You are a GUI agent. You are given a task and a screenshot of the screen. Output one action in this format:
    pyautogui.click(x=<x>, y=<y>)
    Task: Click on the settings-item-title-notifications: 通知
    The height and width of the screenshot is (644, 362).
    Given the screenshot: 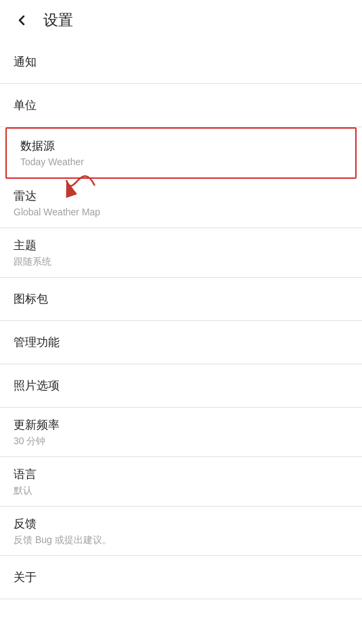 What is the action you would take?
    pyautogui.click(x=181, y=62)
    